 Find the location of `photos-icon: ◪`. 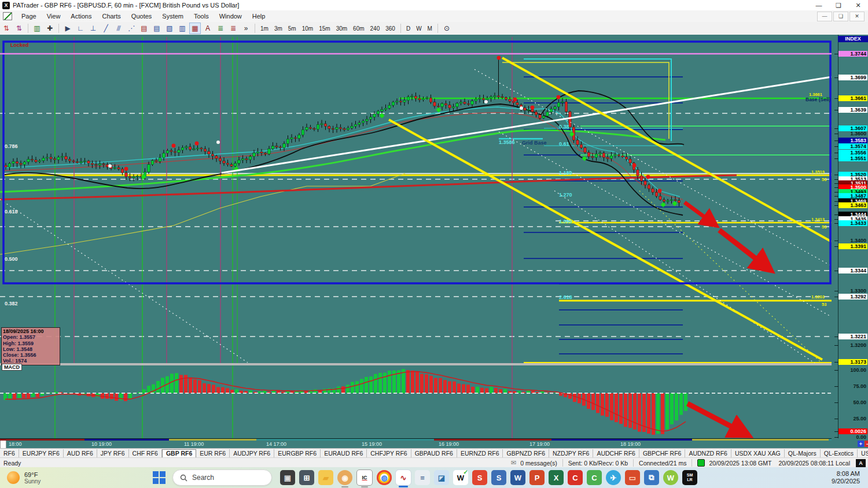

photos-icon: ◪ is located at coordinates (442, 478).